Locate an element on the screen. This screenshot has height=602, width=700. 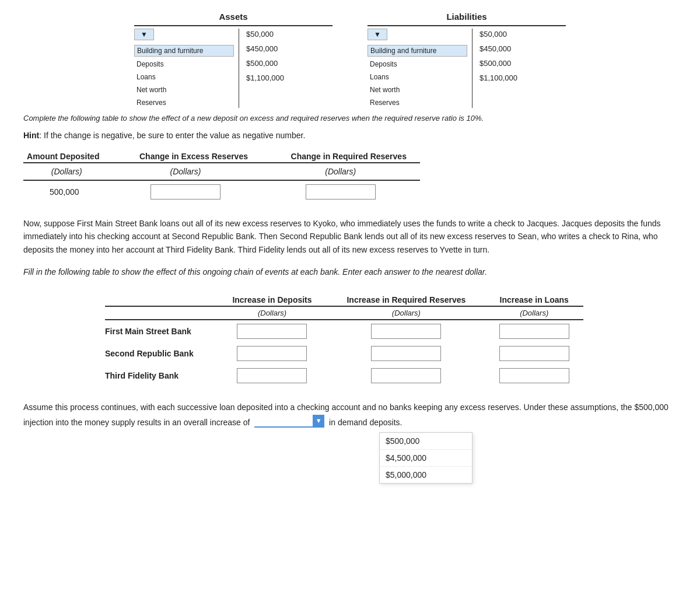
table1-section: Amount Deposited Change in Excess Reserv… is located at coordinates (350, 176).